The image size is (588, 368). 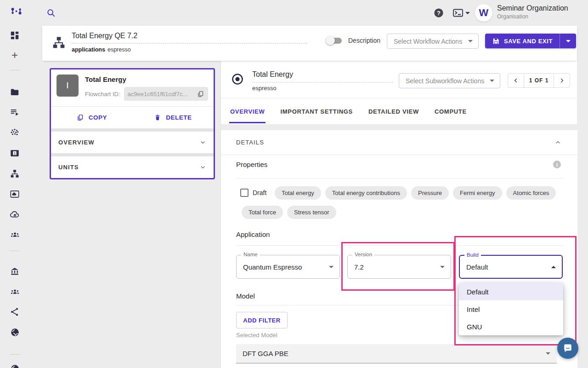 What do you see at coordinates (15, 271) in the screenshot?
I see `organization-icon` at bounding box center [15, 271].